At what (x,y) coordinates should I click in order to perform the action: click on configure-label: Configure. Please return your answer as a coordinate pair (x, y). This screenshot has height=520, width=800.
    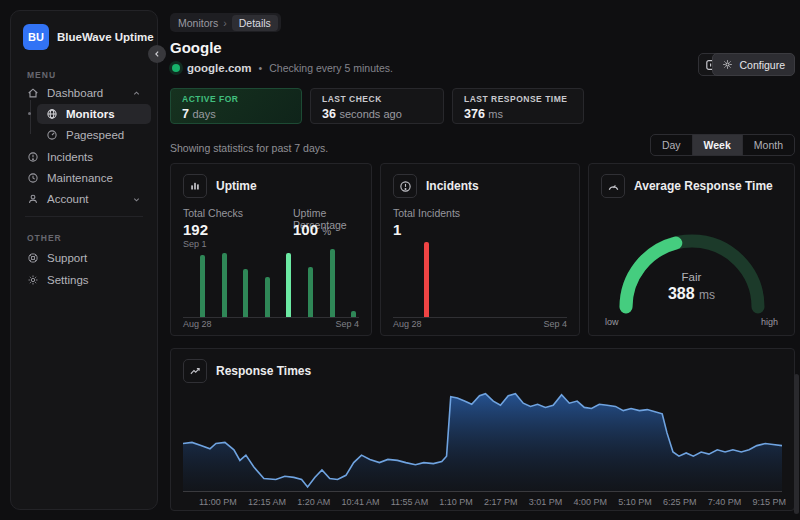
    Looking at the image, I should click on (762, 65).